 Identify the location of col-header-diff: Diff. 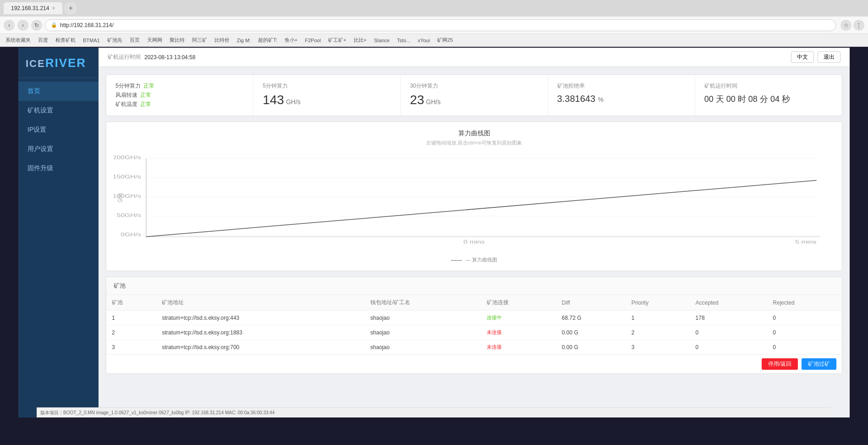
(591, 303).